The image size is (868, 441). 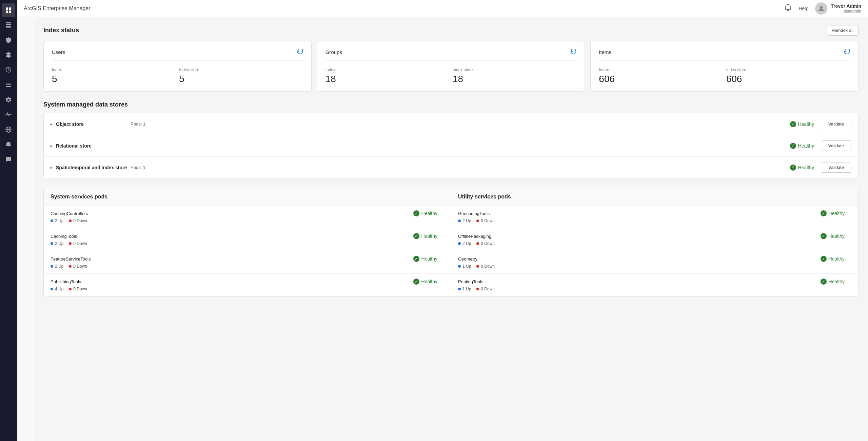 I want to click on sidebar-icon-bell, so click(x=8, y=145).